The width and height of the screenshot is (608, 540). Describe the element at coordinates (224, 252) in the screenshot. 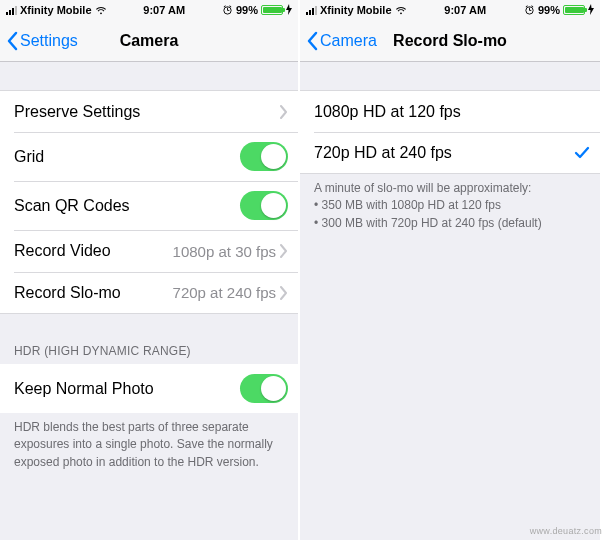

I see `row-detail: 1080p at 30 fps` at that location.